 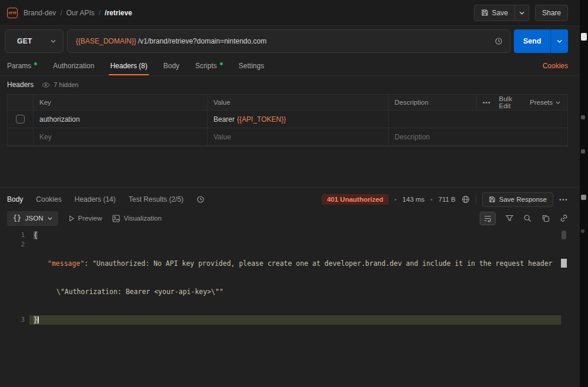 I want to click on response-tab-headers: Headers (14), so click(x=95, y=199).